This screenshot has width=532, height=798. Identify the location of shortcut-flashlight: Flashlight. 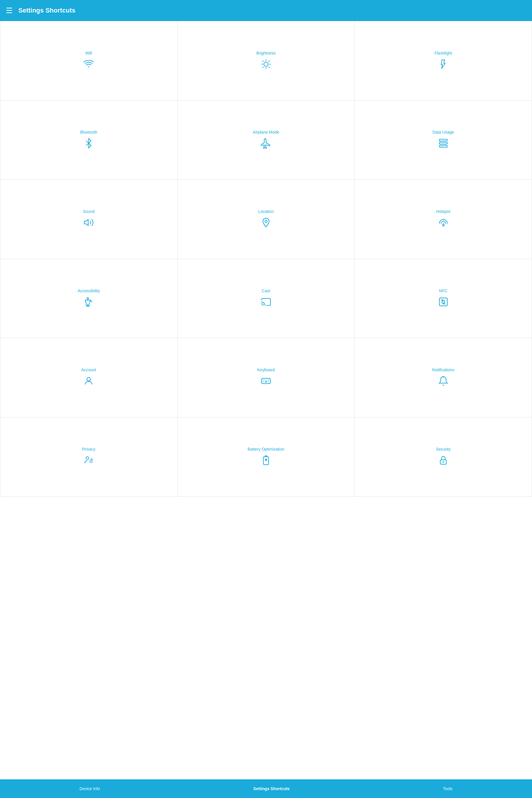
(443, 61).